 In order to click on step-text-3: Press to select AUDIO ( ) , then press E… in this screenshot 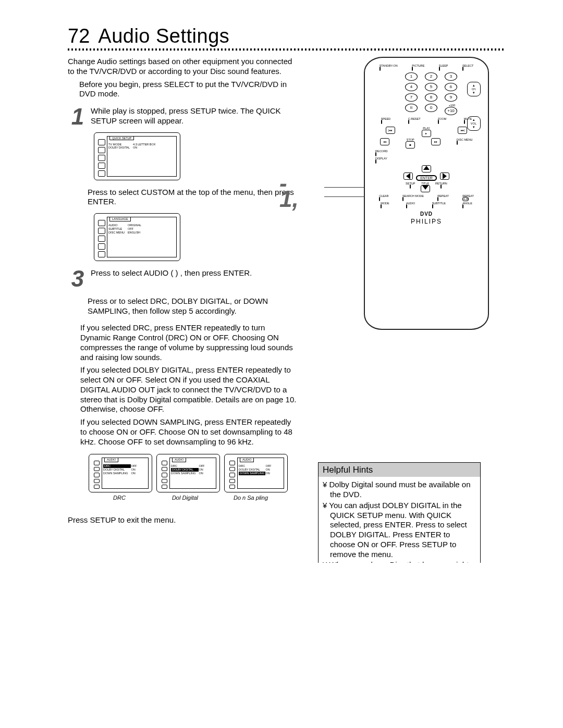, I will do `click(182, 273)`.